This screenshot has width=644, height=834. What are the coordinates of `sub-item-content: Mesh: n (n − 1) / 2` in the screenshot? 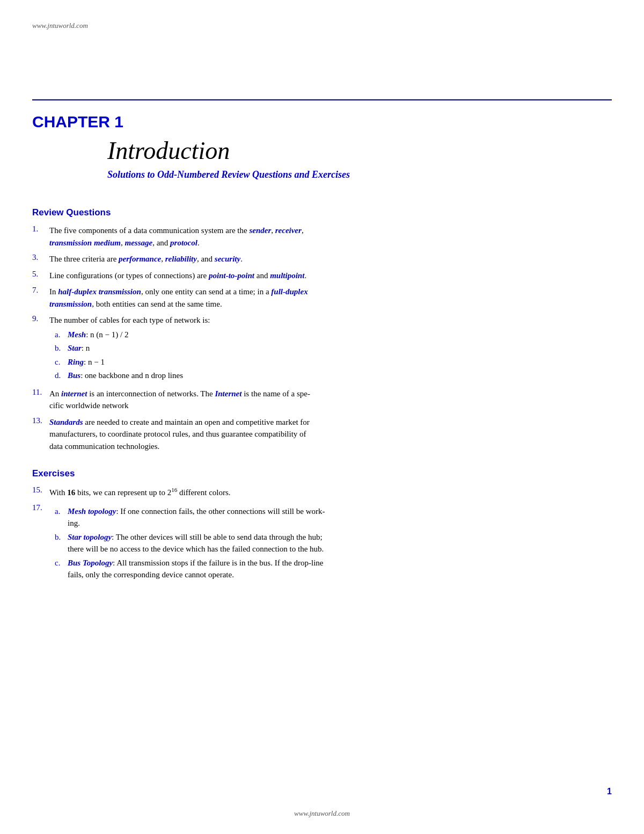 It's located at (340, 335).